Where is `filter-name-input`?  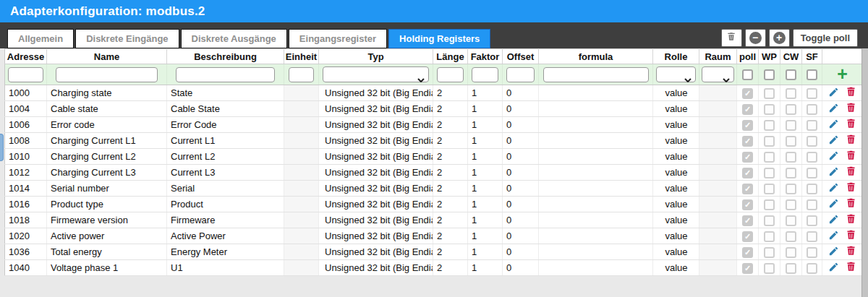 filter-name-input is located at coordinates (106, 75).